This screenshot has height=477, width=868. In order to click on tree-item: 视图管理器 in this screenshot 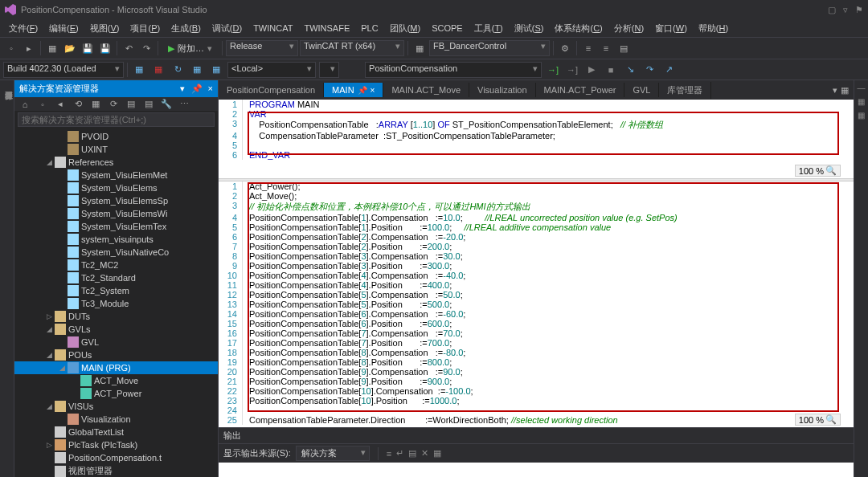, I will do `click(116, 471)`.